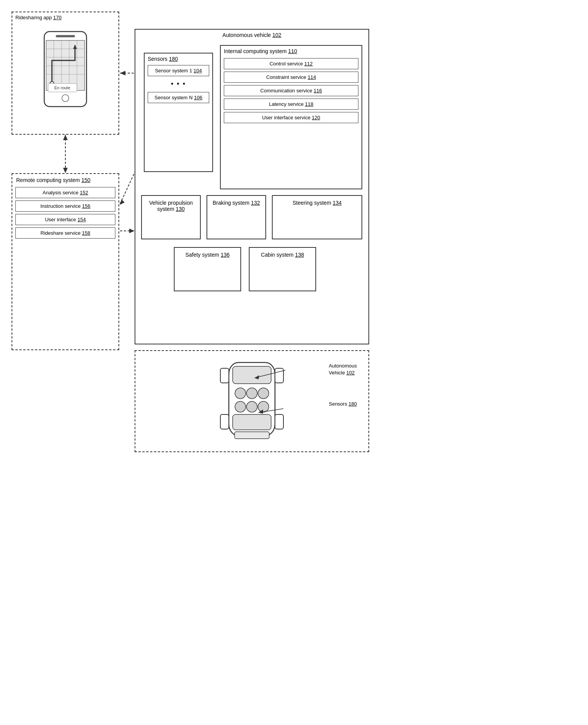  What do you see at coordinates (178, 112) in the screenshot?
I see `sensors-box: Sensors 180 Sensor system 1 104 • • • Se…` at bounding box center [178, 112].